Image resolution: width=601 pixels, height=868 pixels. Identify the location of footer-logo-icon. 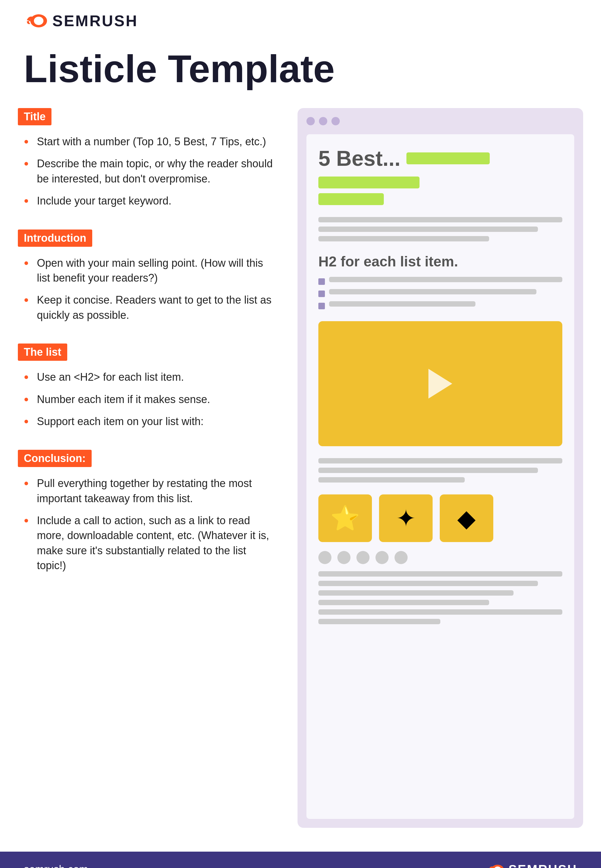
(496, 866).